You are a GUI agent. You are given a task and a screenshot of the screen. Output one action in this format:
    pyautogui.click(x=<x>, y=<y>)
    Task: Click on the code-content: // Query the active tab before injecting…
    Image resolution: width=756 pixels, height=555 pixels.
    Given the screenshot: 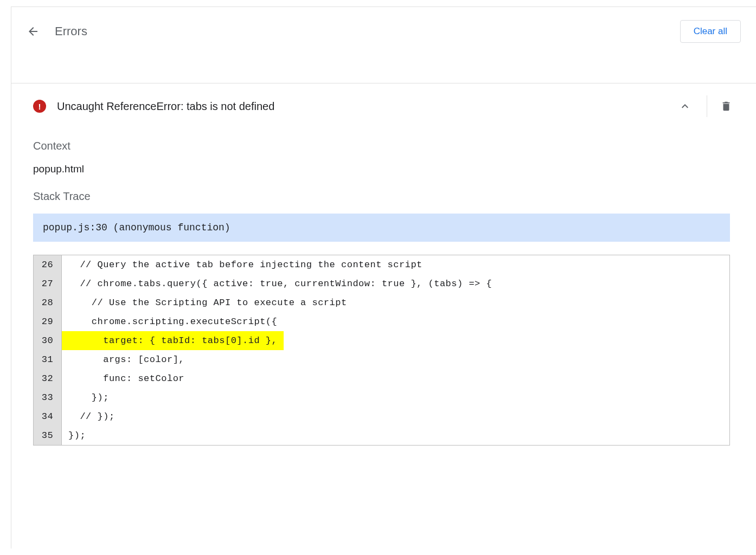 What is the action you would take?
    pyautogui.click(x=396, y=264)
    